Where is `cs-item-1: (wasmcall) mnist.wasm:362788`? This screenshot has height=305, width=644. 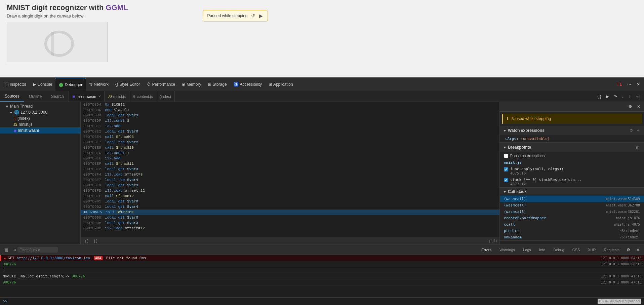 cs-item-1: (wasmcall) mnist.wasm:362788 is located at coordinates (572, 205).